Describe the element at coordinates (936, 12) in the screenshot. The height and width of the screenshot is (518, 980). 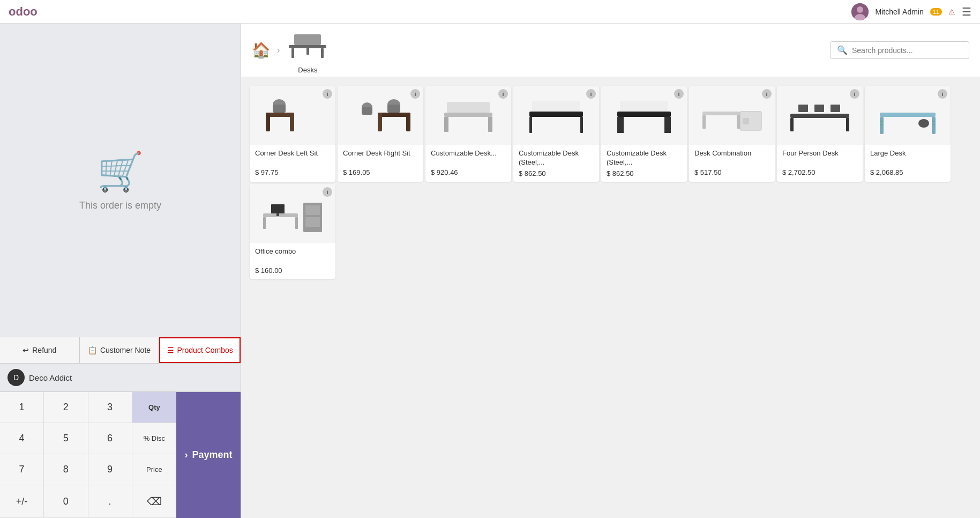
I see `notification-badge: 11` at that location.